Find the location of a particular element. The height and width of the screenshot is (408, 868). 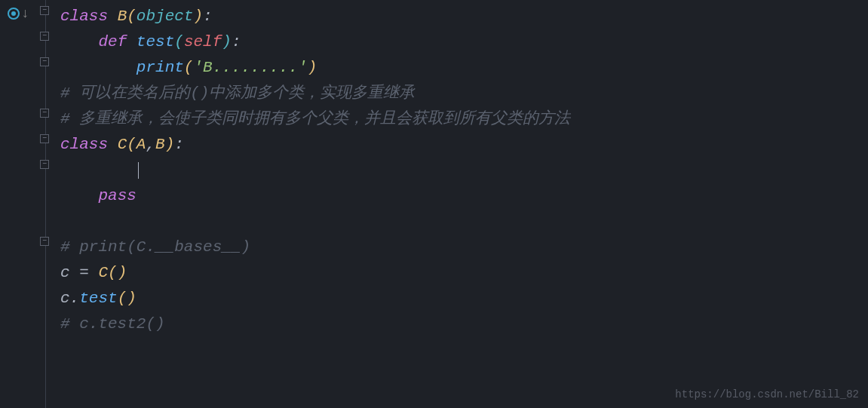

code-line: # 多重继承，会使子类同时拥有多个父类，并且会获取到所有父类的方法 is located at coordinates (465, 119).